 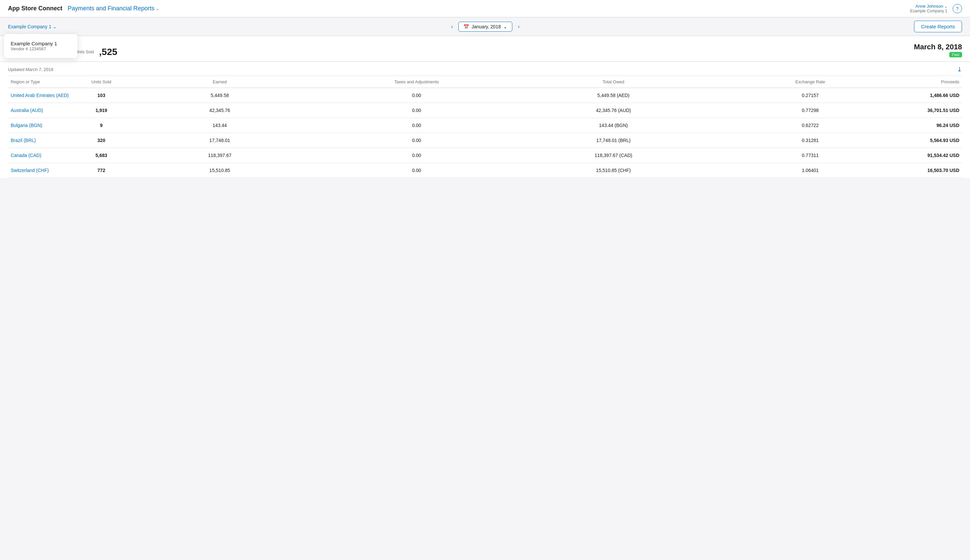 What do you see at coordinates (810, 125) in the screenshot?
I see `exchange-rate-cell: 0.62722` at bounding box center [810, 125].